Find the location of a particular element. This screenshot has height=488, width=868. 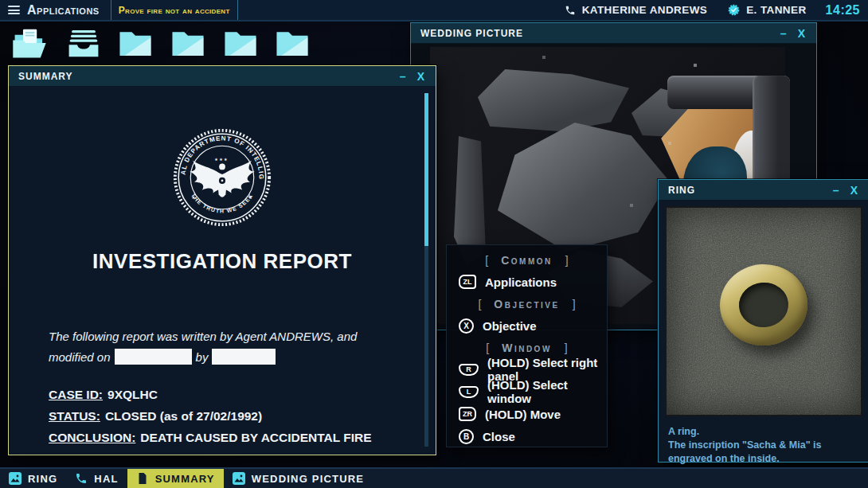

x-button-icon: X is located at coordinates (467, 326).